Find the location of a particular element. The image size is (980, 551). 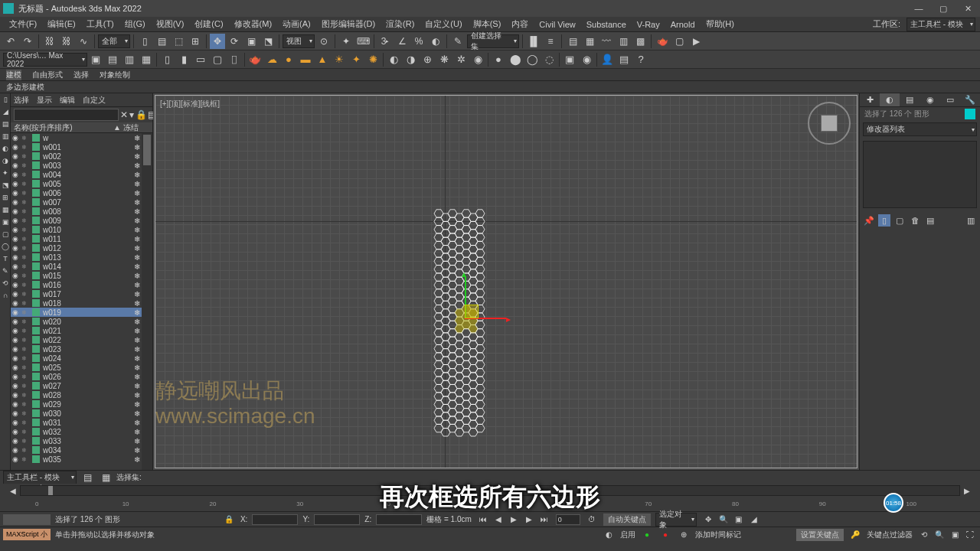

poly-modeling-tab: 多边形建模 is located at coordinates (25, 87).